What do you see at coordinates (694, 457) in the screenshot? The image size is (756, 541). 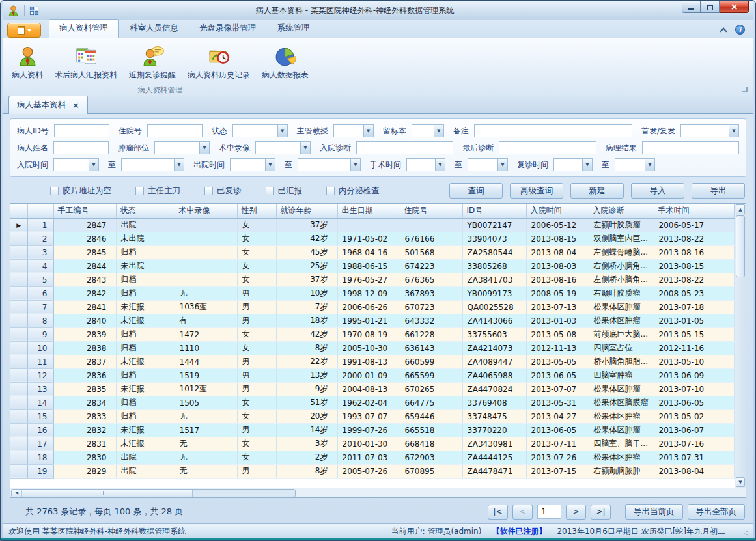 I see `grid-cell: 2013-07-31` at bounding box center [694, 457].